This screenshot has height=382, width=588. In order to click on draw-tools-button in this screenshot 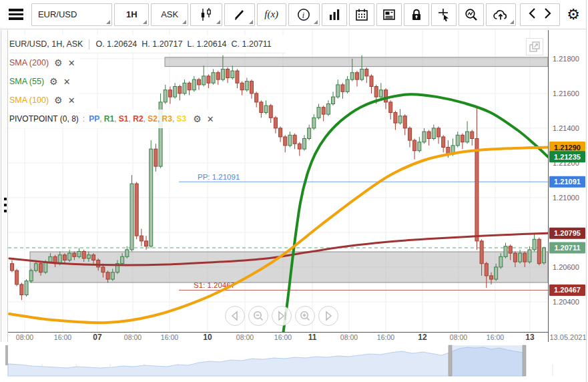, I will do `click(240, 15)`.